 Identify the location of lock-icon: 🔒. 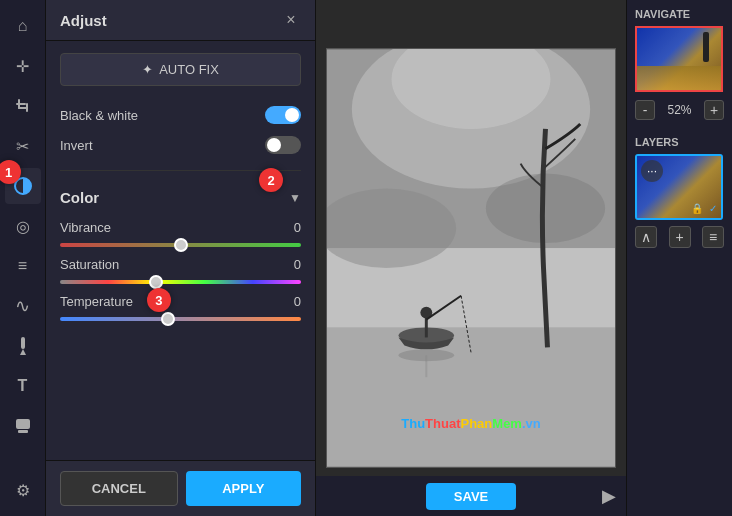
(697, 208).